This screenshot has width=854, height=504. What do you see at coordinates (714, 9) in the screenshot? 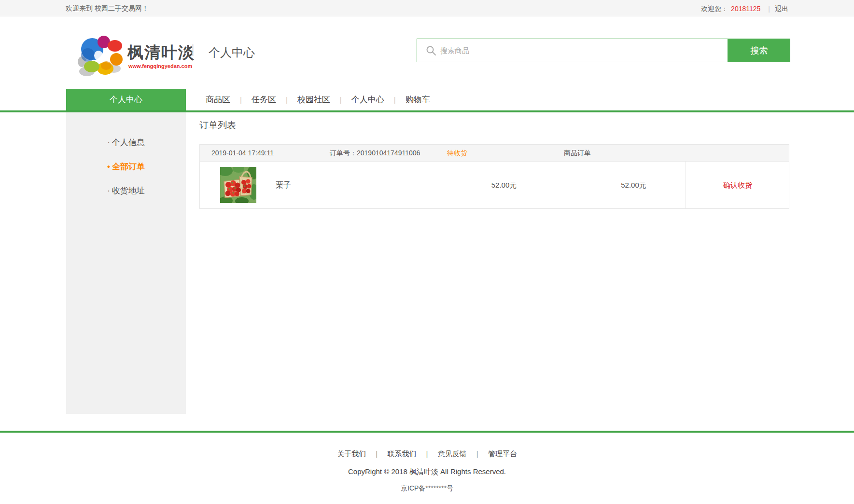
I see `greeting-label: 欢迎您：` at bounding box center [714, 9].